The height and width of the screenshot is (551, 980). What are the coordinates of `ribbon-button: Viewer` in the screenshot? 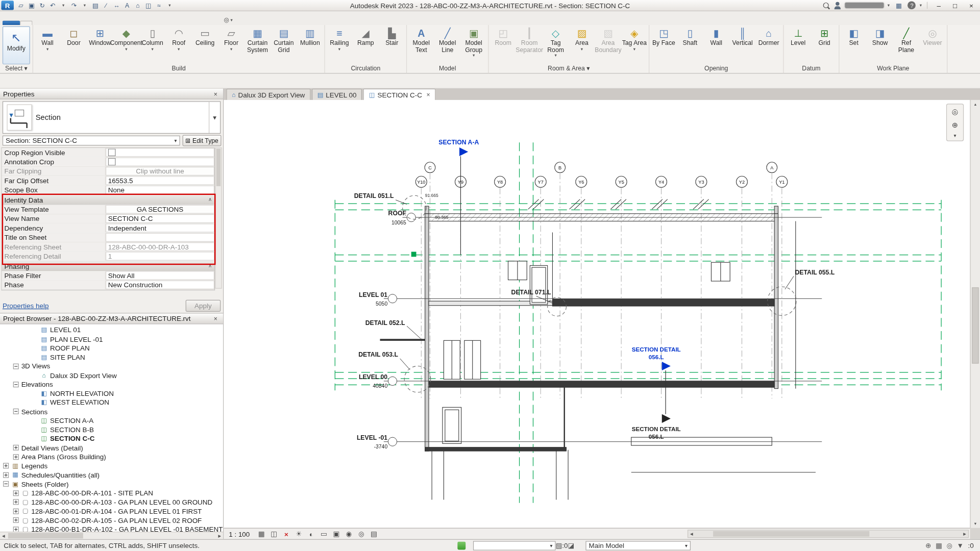 It's located at (932, 45).